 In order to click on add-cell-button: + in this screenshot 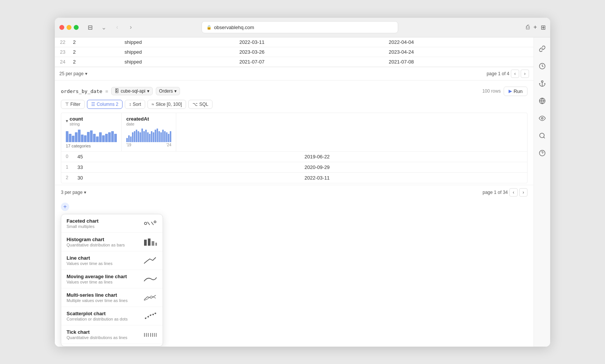, I will do `click(65, 207)`.